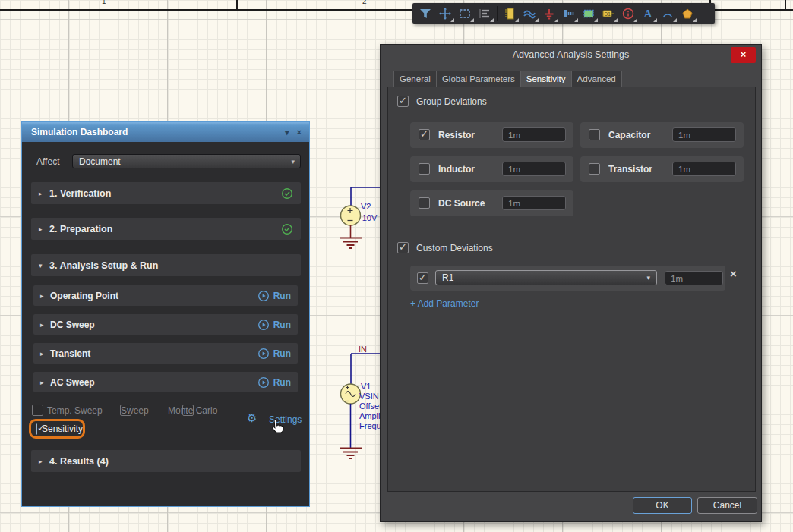 Image resolution: width=793 pixels, height=532 pixels. Describe the element at coordinates (662, 169) in the screenshot. I see `deviation-row-transistor: Transistor` at that location.